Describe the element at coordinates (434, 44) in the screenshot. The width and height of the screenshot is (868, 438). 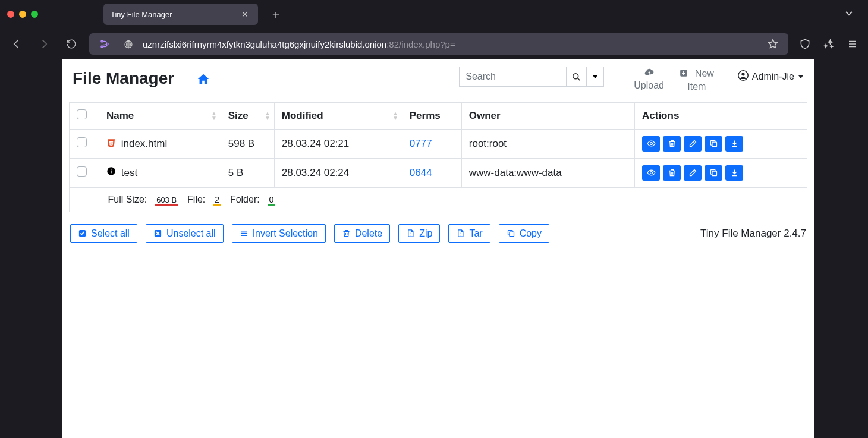
I see `browser-toolbar: uznrzifslxi6rifrnyrm4xfytkn3guluha4tg6gx…` at that location.